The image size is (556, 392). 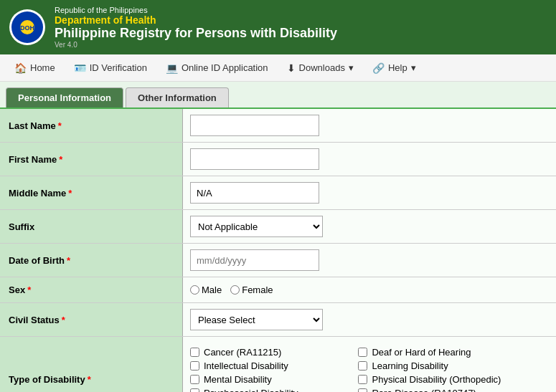 I want to click on sex-row: Sex * Male Female, so click(x=278, y=290).